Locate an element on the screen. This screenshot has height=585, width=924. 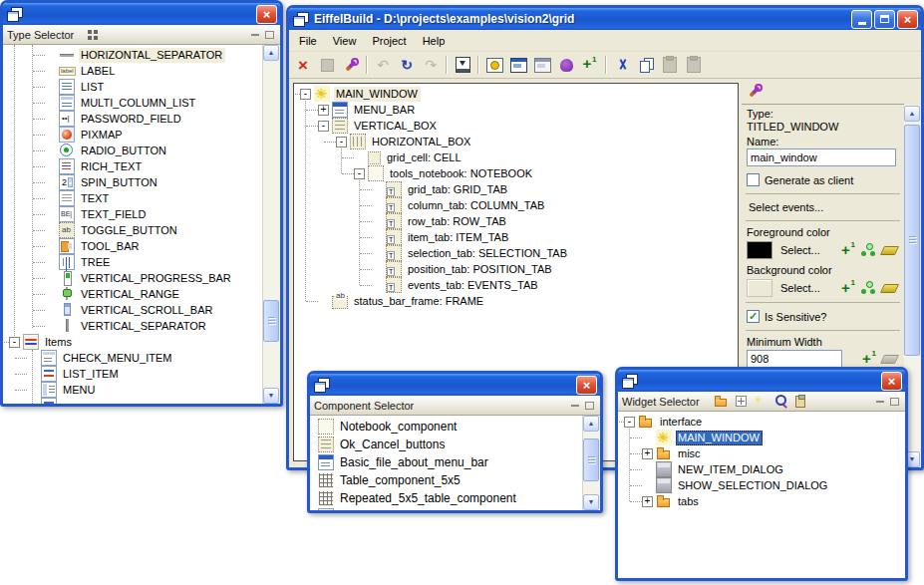
tree-item-horizontal-separator: HORIZONTAL_SEPARATOR is located at coordinates (134, 55).